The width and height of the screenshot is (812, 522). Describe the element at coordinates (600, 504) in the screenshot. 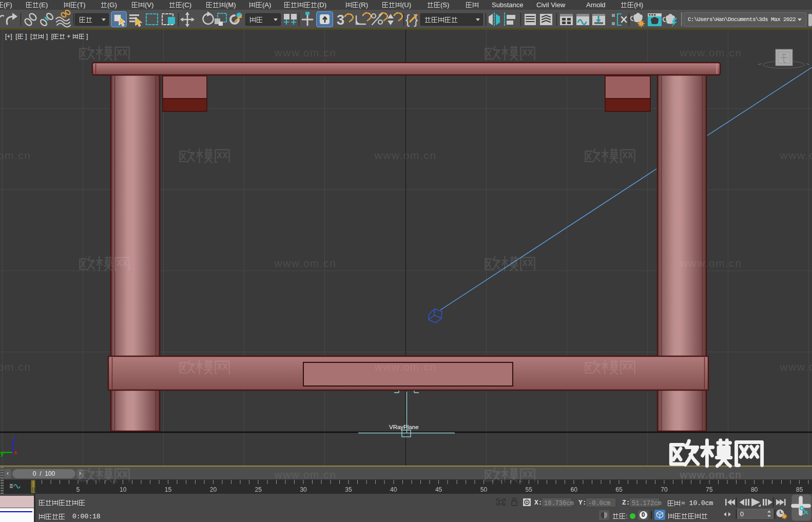

I see `svg-text: -0.0cm` at that location.